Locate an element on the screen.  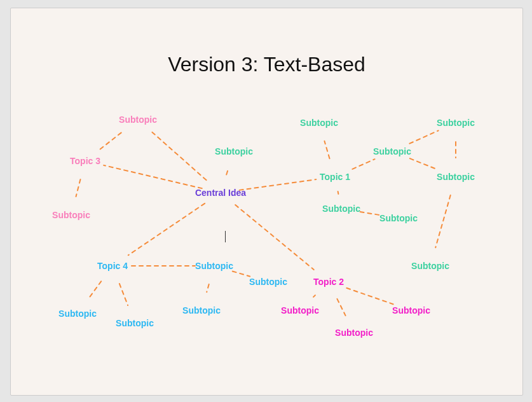
edge-topic2-t2s3 is located at coordinates (370, 296).